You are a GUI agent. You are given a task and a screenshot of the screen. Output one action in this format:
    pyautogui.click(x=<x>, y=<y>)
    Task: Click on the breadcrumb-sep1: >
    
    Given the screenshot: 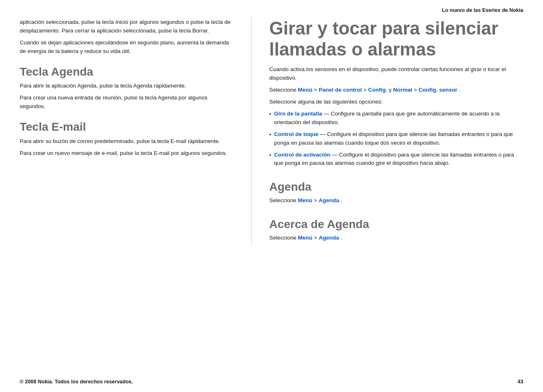 What is the action you would take?
    pyautogui.click(x=316, y=90)
    